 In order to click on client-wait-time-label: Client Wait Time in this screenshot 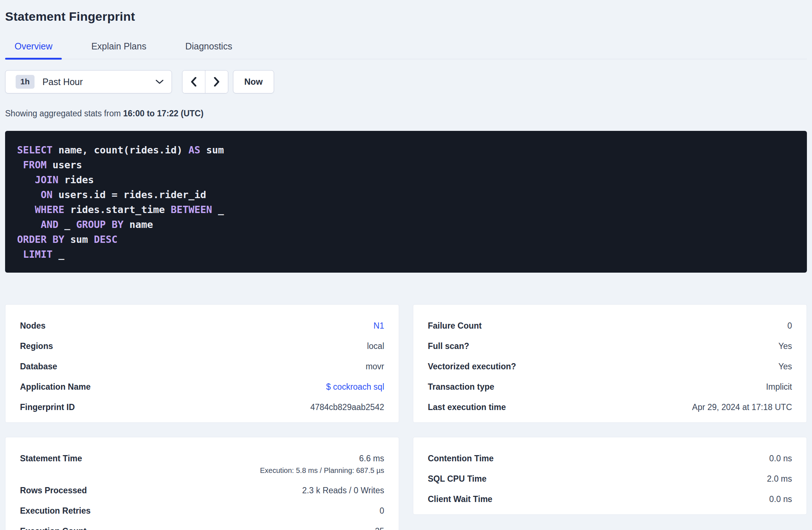, I will do `click(460, 499)`.